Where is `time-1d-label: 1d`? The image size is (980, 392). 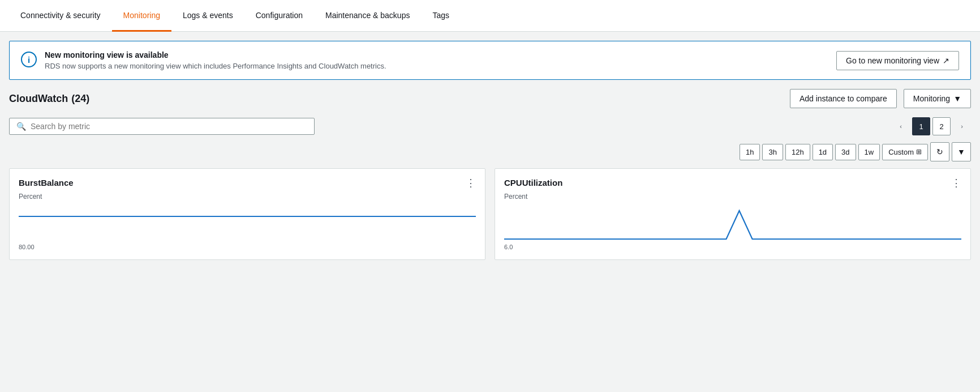 time-1d-label: 1d is located at coordinates (823, 152).